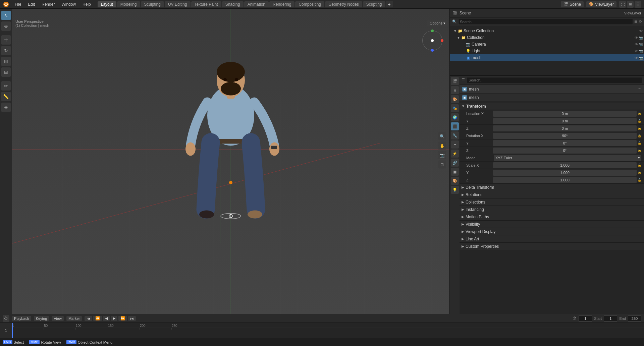  What do you see at coordinates (455, 190) in the screenshot?
I see `props-tab-shading: 💡` at bounding box center [455, 190].